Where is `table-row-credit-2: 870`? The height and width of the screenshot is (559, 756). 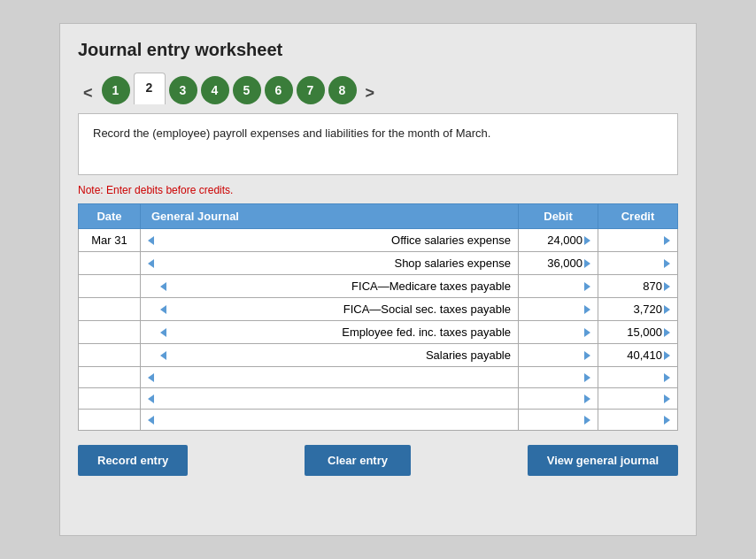
table-row-credit-2: 870 is located at coordinates (638, 287).